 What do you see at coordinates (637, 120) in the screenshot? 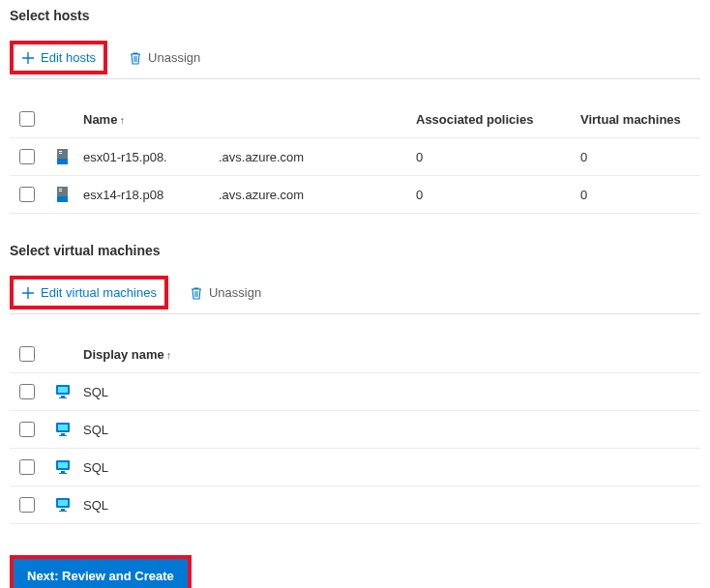
I see `hosts-col-vms: Virtual machines` at bounding box center [637, 120].